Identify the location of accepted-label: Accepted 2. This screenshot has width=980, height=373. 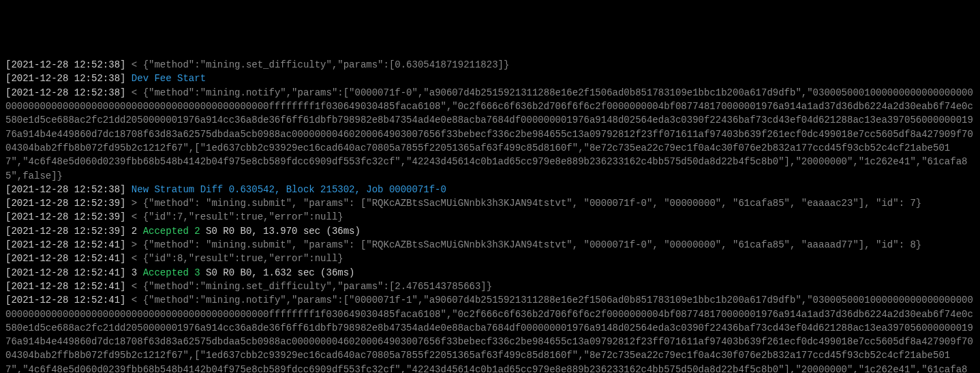
(172, 231).